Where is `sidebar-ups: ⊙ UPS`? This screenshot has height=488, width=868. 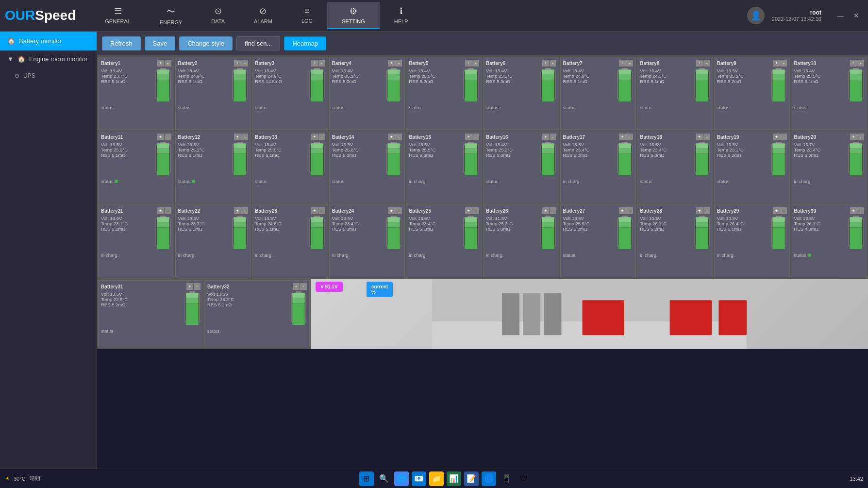
sidebar-ups: ⊙ UPS is located at coordinates (49, 76).